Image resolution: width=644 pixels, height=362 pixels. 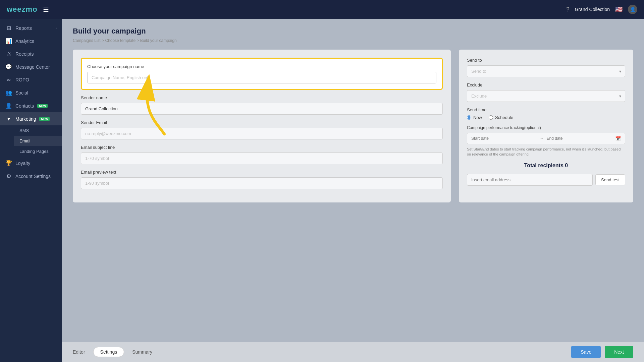 What do you see at coordinates (545, 166) in the screenshot?
I see `total-recipients-label: Total recipients` at bounding box center [545, 166].